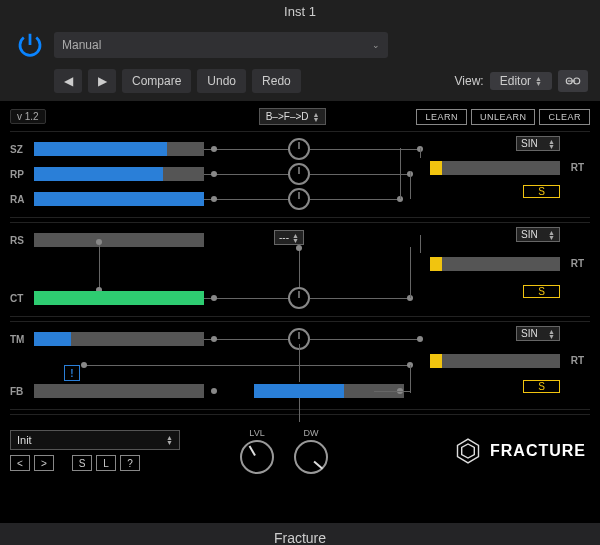  I want to click on param-label-ra: RA, so click(22, 200).